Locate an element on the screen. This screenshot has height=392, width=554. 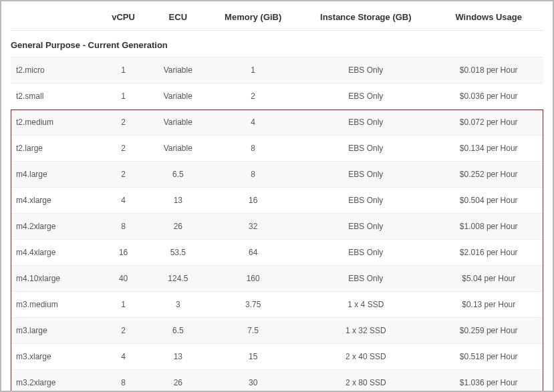
cell-vcpu: 40 is located at coordinates (124, 279).